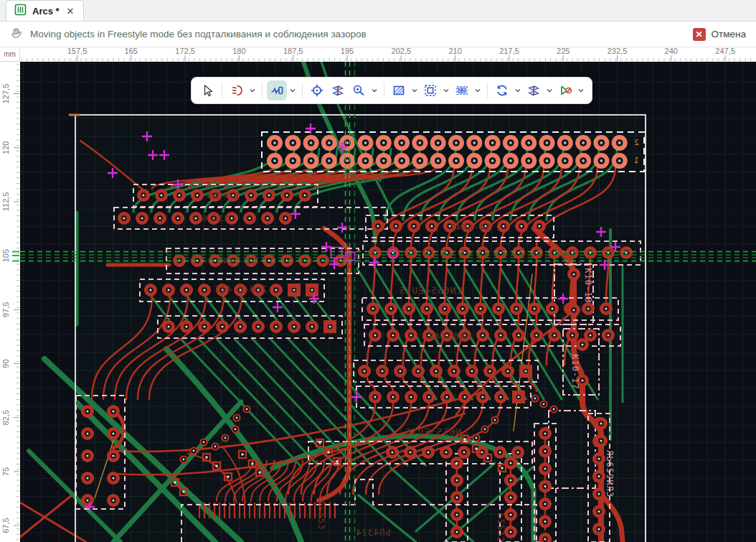 This screenshot has width=756, height=542. What do you see at coordinates (719, 34) in the screenshot?
I see `cancel-button: ✕ Отмена` at bounding box center [719, 34].